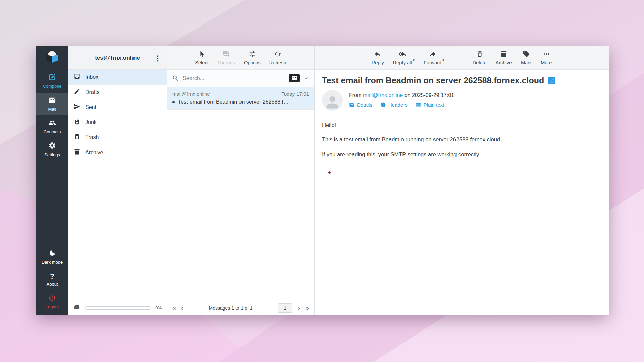 The height and width of the screenshot is (362, 644). What do you see at coordinates (93, 92) in the screenshot?
I see `folder-label: Drafts` at bounding box center [93, 92].